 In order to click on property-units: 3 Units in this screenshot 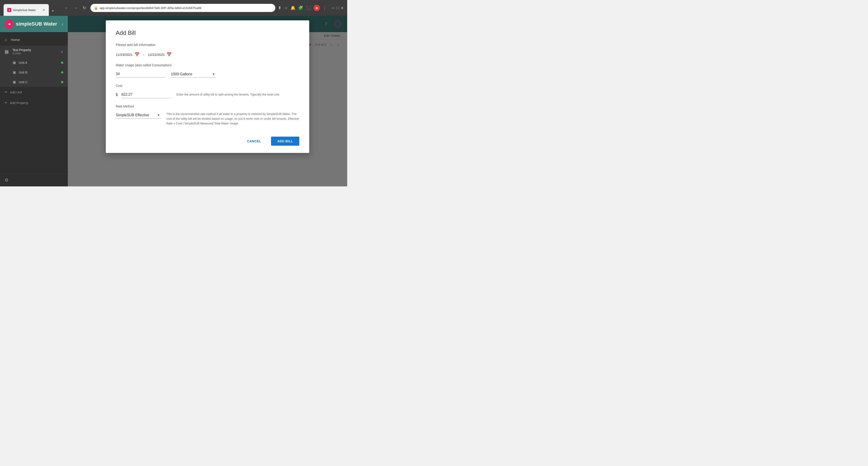, I will do `click(35, 53)`.